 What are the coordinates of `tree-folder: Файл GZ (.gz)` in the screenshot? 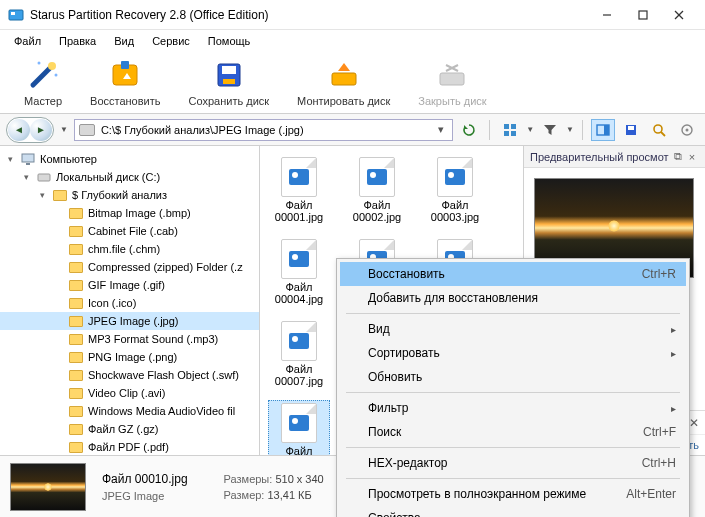 It's located at (130, 429).